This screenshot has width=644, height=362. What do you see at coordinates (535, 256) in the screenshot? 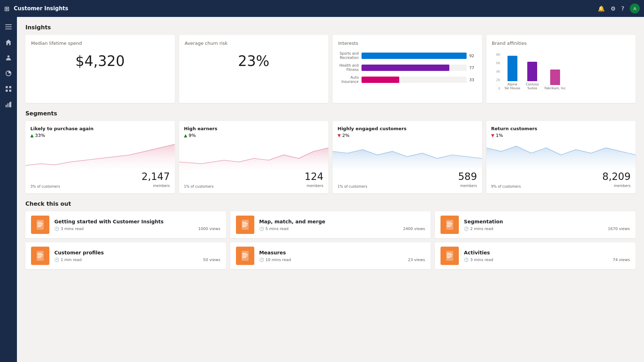
I see `cto-card-5: Activities 🕐 3 mins read 74 views` at bounding box center [535, 256].